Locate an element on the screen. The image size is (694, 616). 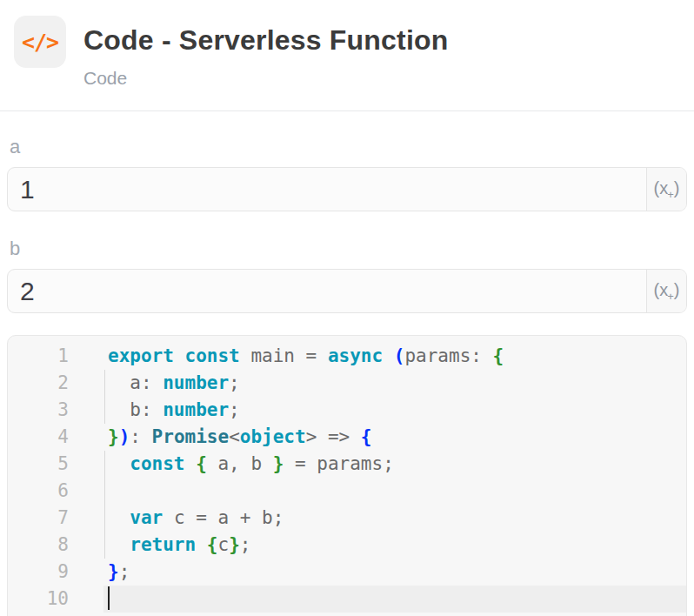
input-a-value: 1 is located at coordinates (327, 190).